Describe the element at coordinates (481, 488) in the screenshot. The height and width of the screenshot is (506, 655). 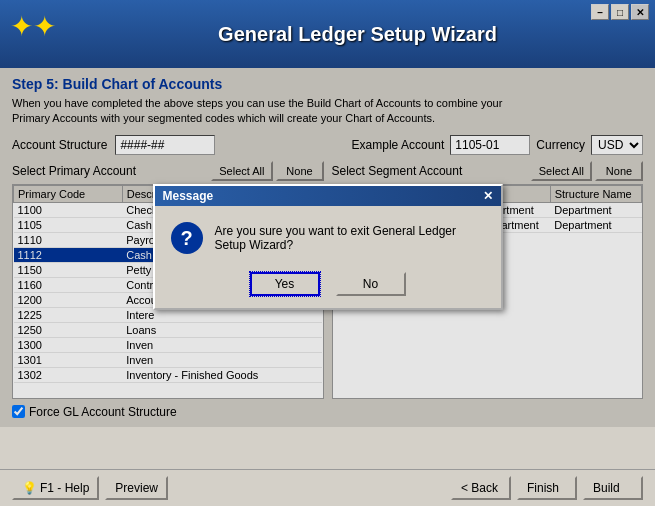
I see `back-button: < Back` at that location.